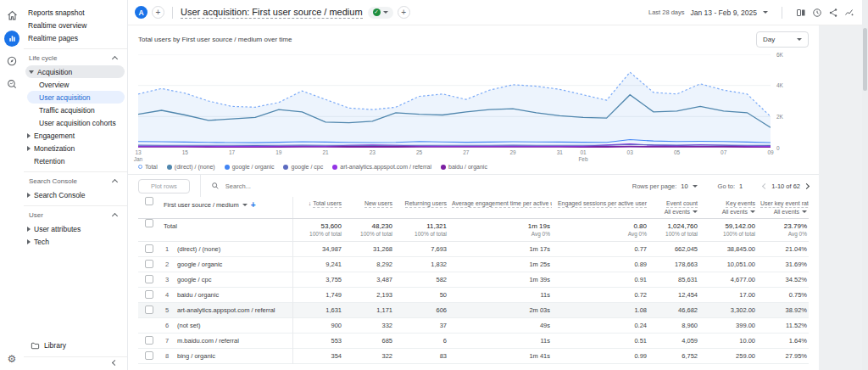 This screenshot has height=370, width=868. I want to click on row-value: 0.51, so click(600, 341).